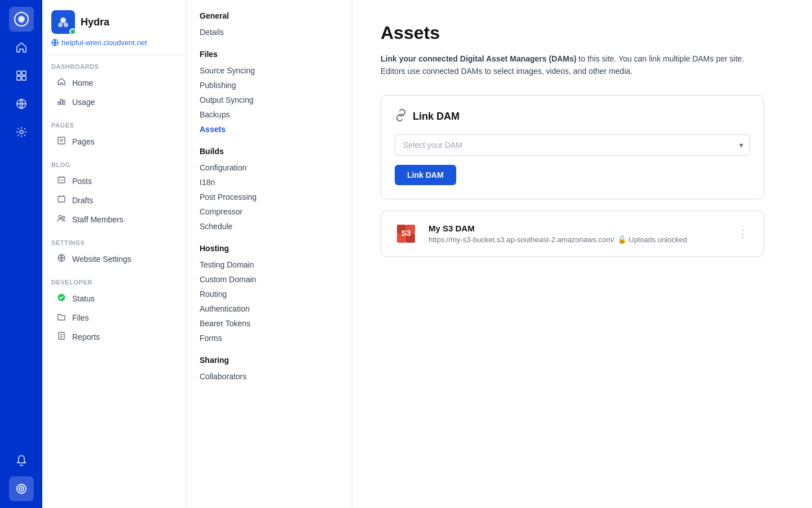  Describe the element at coordinates (276, 248) in the screenshot. I see `hosting-section-title: Hosting` at that location.